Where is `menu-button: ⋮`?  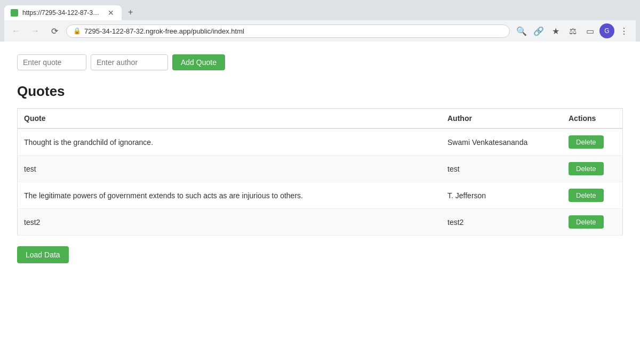 menu-button: ⋮ is located at coordinates (624, 31).